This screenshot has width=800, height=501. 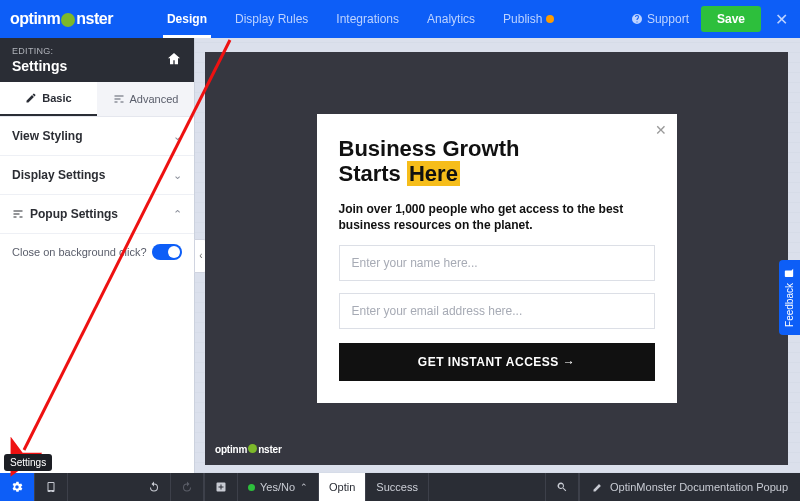 I want to click on sidebar-header: EDITING: Settings, so click(x=97, y=60).